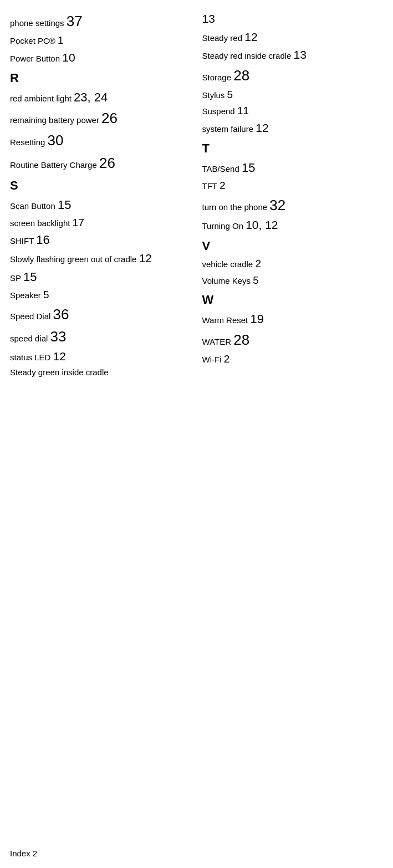 Image resolution: width=393 pixels, height=868 pixels. I want to click on list-item: remaining battery power 26, so click(101, 118).